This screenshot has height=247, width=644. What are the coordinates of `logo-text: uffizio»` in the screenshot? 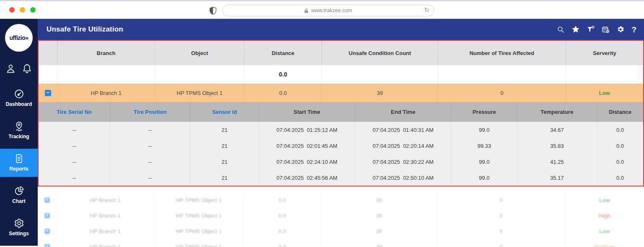 It's located at (19, 38).